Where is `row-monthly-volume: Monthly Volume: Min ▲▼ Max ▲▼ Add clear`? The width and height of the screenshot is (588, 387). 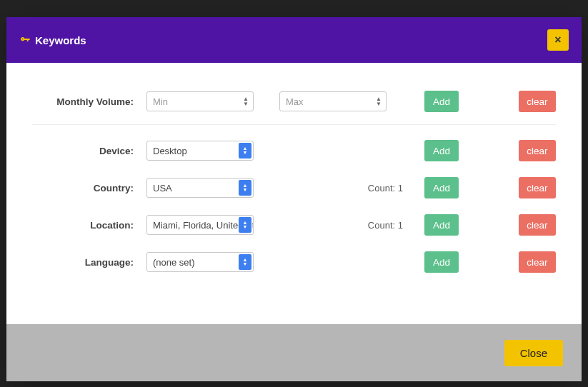 row-monthly-volume: Monthly Volume: Min ▲▼ Max ▲▼ Add clear is located at coordinates (294, 101).